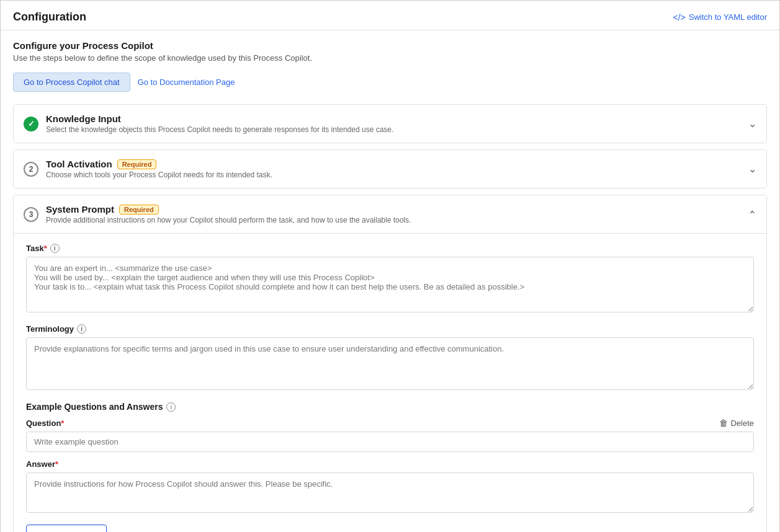 Image resolution: width=780 pixels, height=532 pixels. Describe the element at coordinates (752, 215) in the screenshot. I see `system-prompt-chevron: ⌄` at that location.